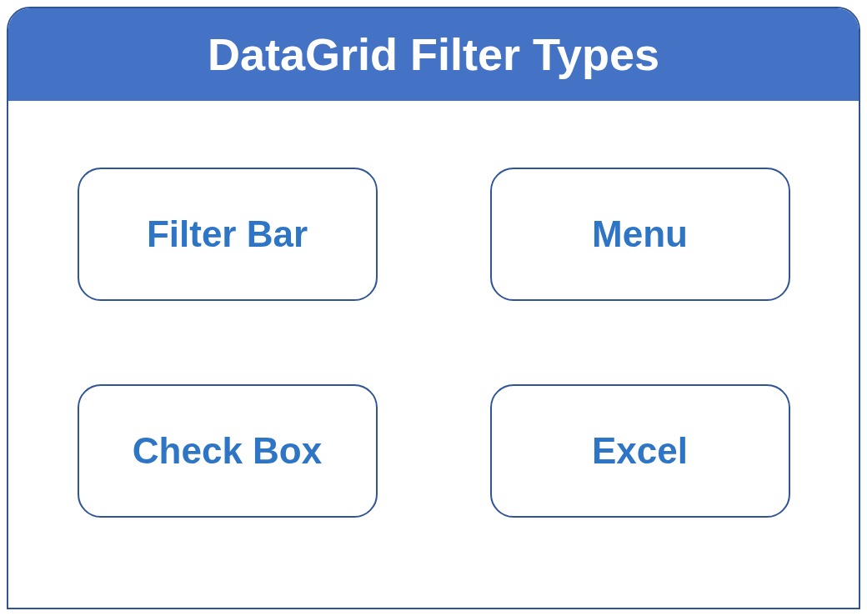 The width and height of the screenshot is (867, 616). I want to click on tile-excel: Excel, so click(640, 451).